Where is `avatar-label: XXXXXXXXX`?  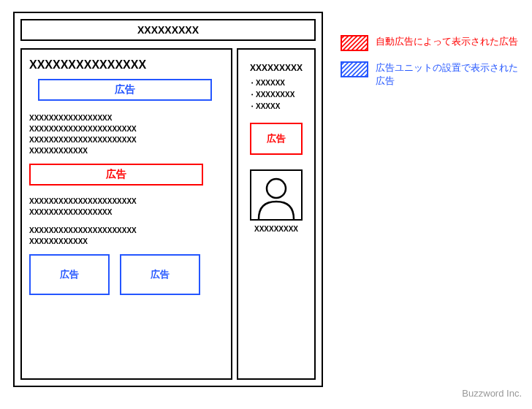
avatar-label: XXXXXXXXX is located at coordinates (276, 229).